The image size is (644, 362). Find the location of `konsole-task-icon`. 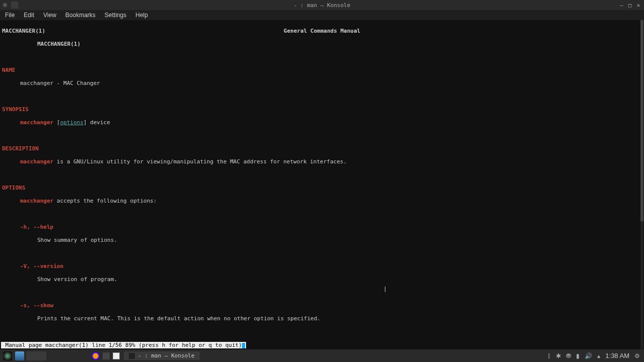

konsole-task-icon is located at coordinates (132, 356).